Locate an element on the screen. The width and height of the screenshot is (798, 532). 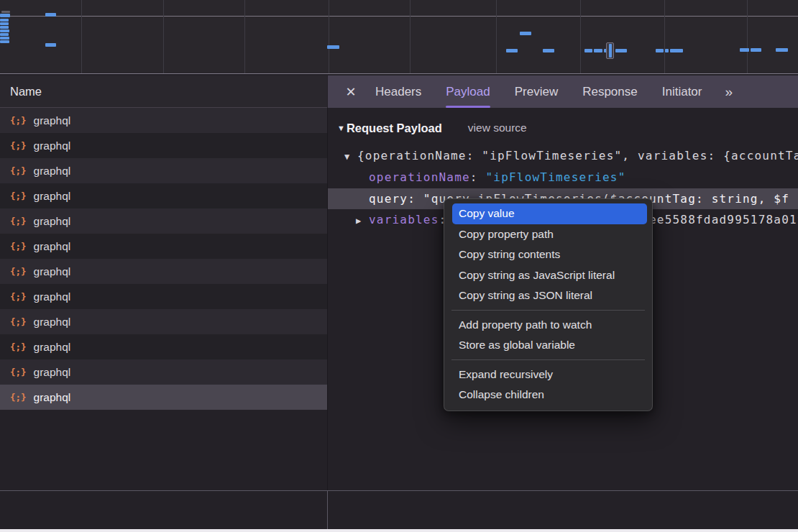
section-title: Request Payload is located at coordinates (394, 128).